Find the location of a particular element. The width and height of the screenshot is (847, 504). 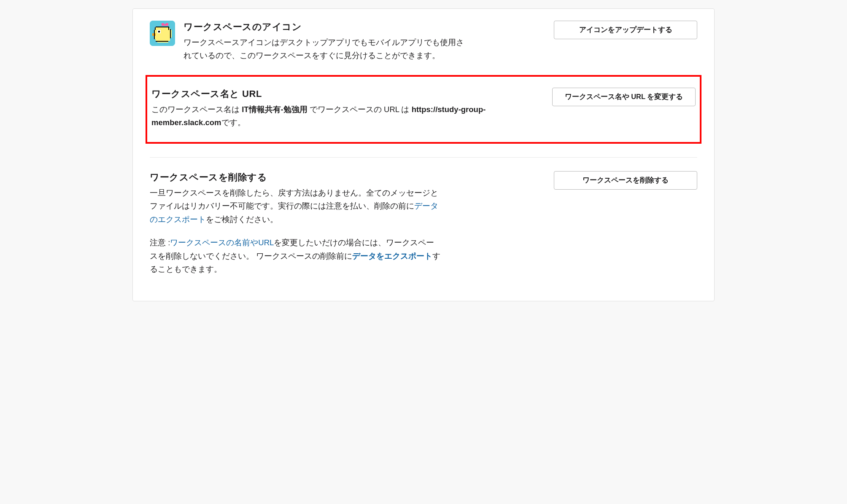

change-name-url-link: ワークスペースの名前やURL is located at coordinates (222, 243).